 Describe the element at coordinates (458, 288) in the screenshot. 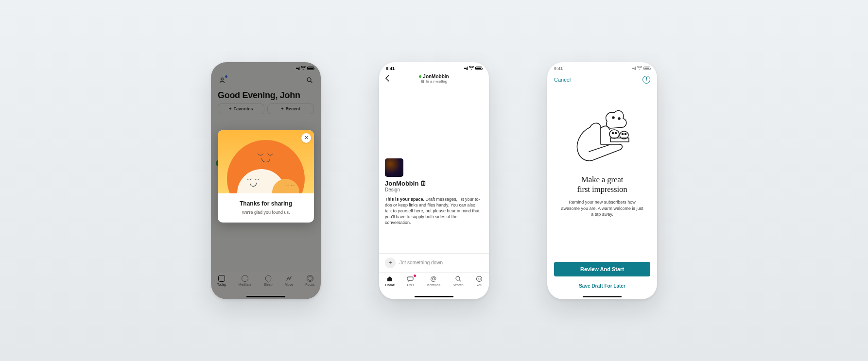

I see `tab-search: Search` at that location.